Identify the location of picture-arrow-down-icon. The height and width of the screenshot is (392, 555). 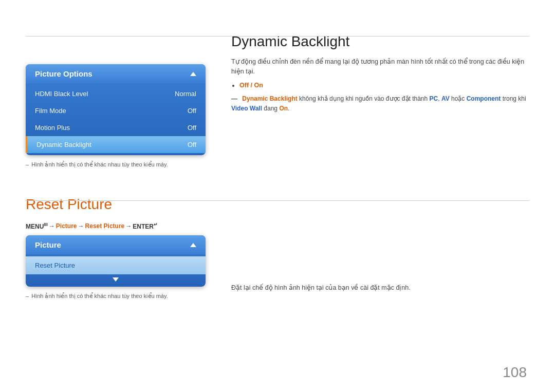
(116, 279).